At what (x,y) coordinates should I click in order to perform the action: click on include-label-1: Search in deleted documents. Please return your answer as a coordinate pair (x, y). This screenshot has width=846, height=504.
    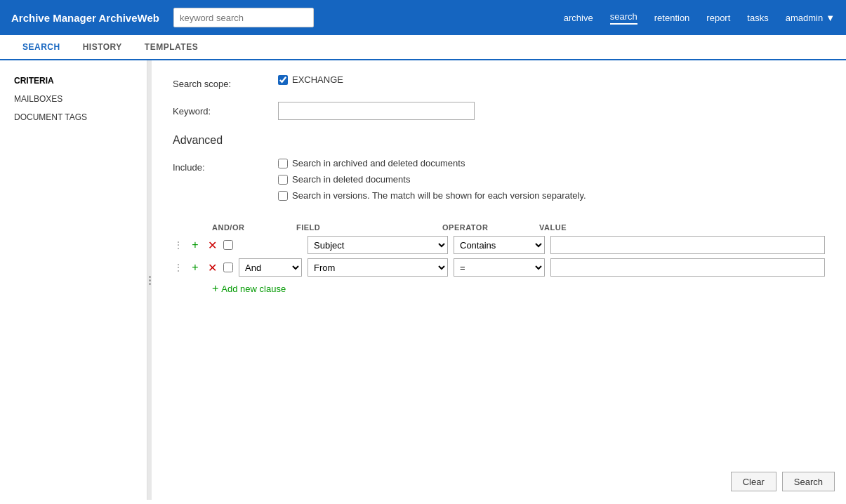
    Looking at the image, I should click on (351, 180).